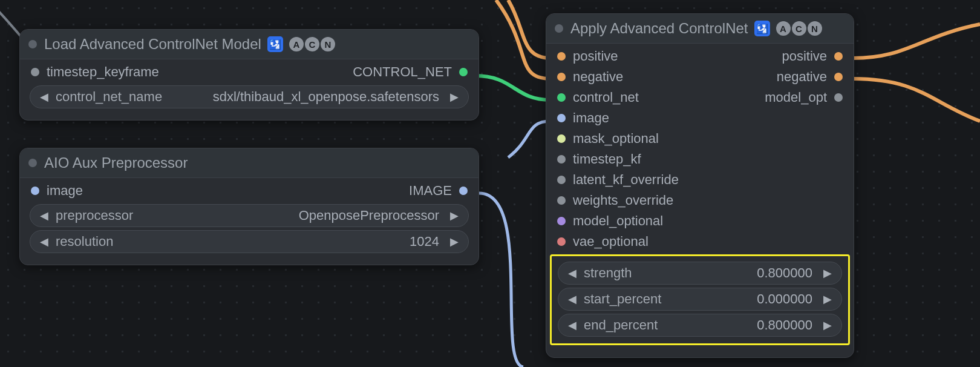 The image size is (980, 367). Describe the element at coordinates (109, 97) in the screenshot. I see `param-label: control_net_name` at that location.